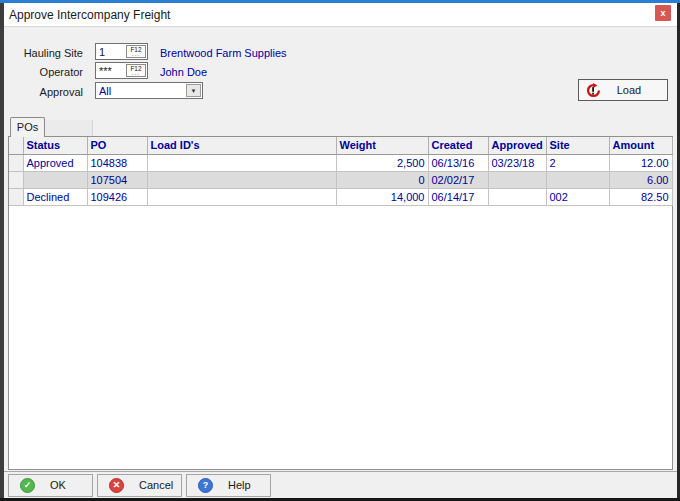 The width and height of the screenshot is (680, 501). I want to click on operator-field: F12 ..., so click(122, 70).